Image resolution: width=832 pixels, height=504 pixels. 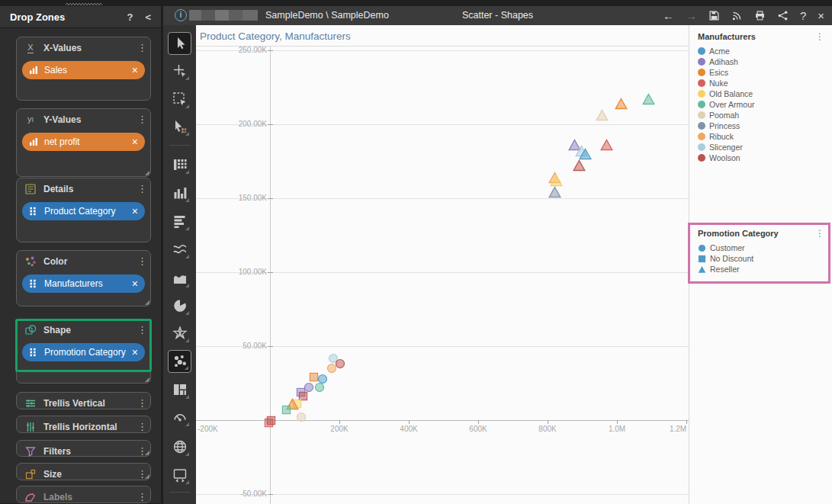 I want to click on gauge-visual, so click(x=180, y=417).